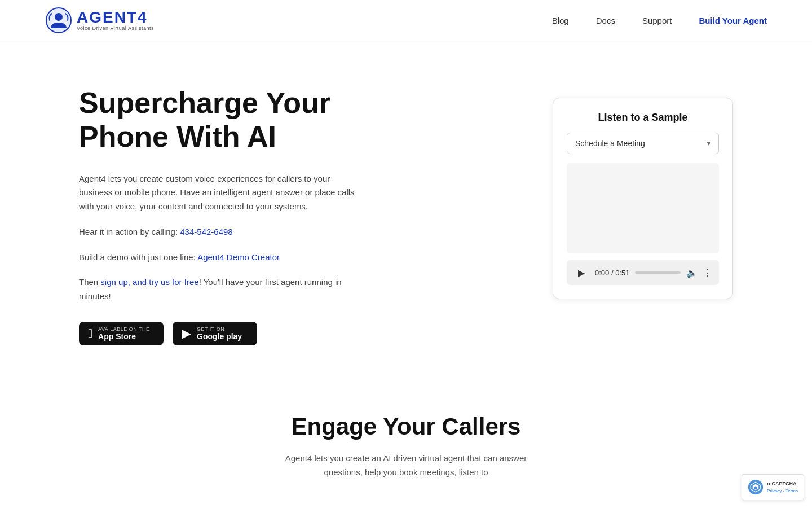 The height and width of the screenshot is (508, 812). What do you see at coordinates (406, 20) in the screenshot?
I see `site-header: AGENT4 Voice Driven Virtual Assistants B…` at bounding box center [406, 20].